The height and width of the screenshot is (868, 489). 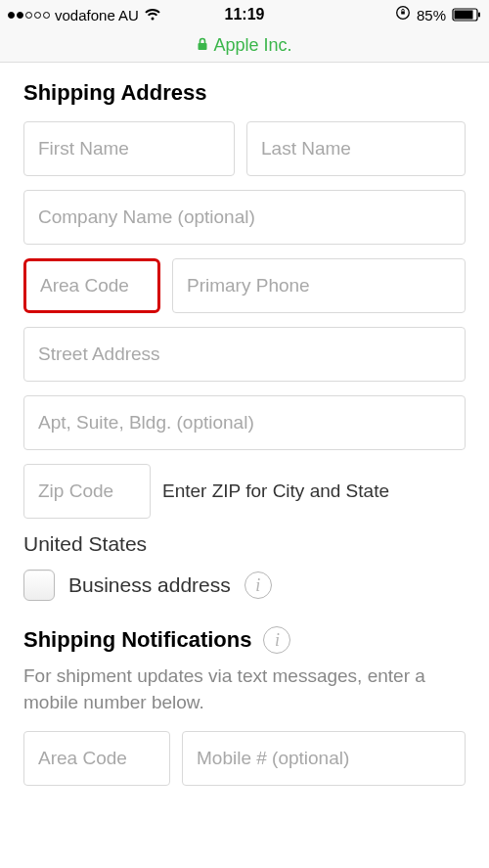 What do you see at coordinates (244, 354) in the screenshot?
I see `street-field` at bounding box center [244, 354].